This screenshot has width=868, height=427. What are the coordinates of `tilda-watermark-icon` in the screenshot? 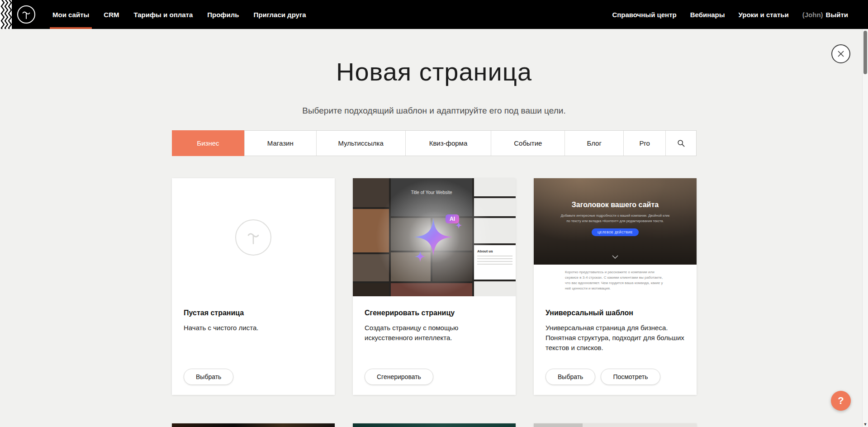 It's located at (253, 237).